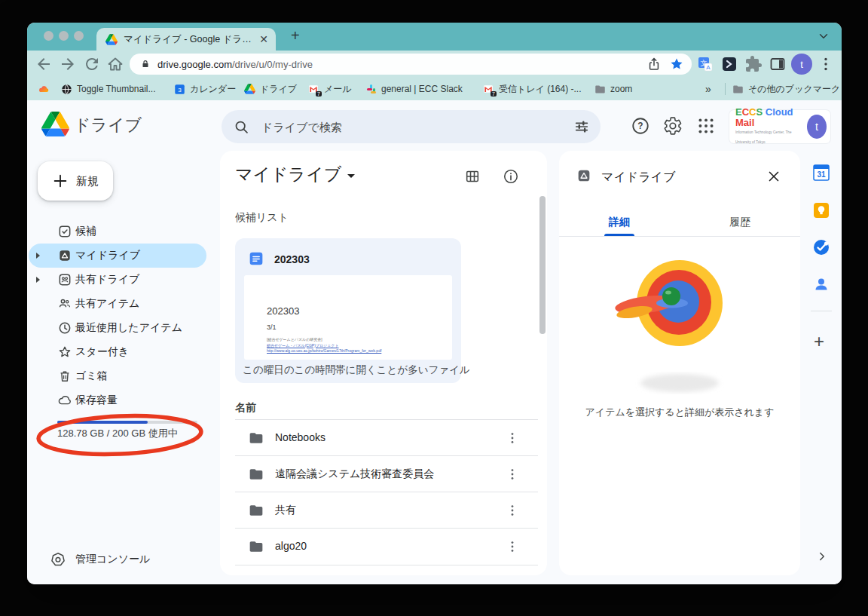 The height and width of the screenshot is (616, 868). I want to click on file-row: 遠隔会議システム技術審査委員会, so click(384, 474).